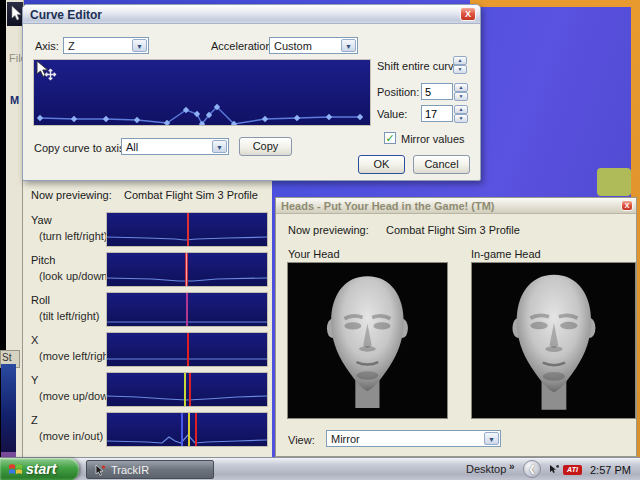 The width and height of the screenshot is (640, 480). What do you see at coordinates (34, 380) in the screenshot?
I see `axis-label-y: Y` at bounding box center [34, 380].